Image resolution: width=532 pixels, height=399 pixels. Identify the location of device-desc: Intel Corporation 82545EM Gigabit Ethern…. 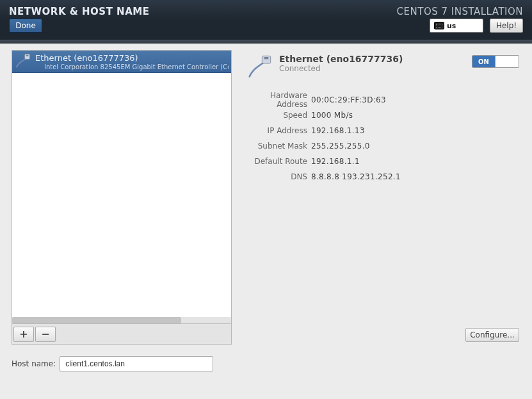
(136, 67).